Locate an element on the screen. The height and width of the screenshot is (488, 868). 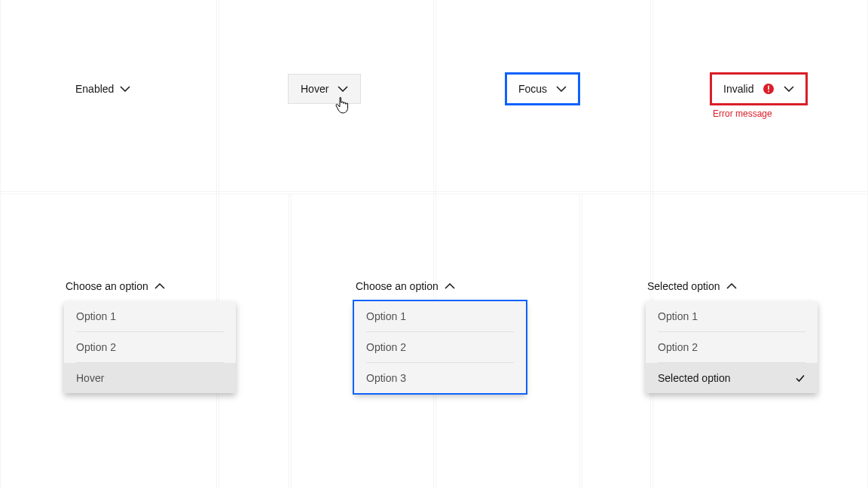
dropdown-label: Selected option is located at coordinates (684, 286).